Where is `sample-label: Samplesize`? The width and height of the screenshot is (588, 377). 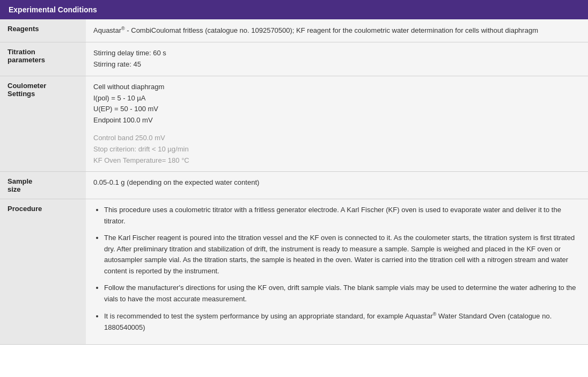 sample-label: Samplesize is located at coordinates (43, 186).